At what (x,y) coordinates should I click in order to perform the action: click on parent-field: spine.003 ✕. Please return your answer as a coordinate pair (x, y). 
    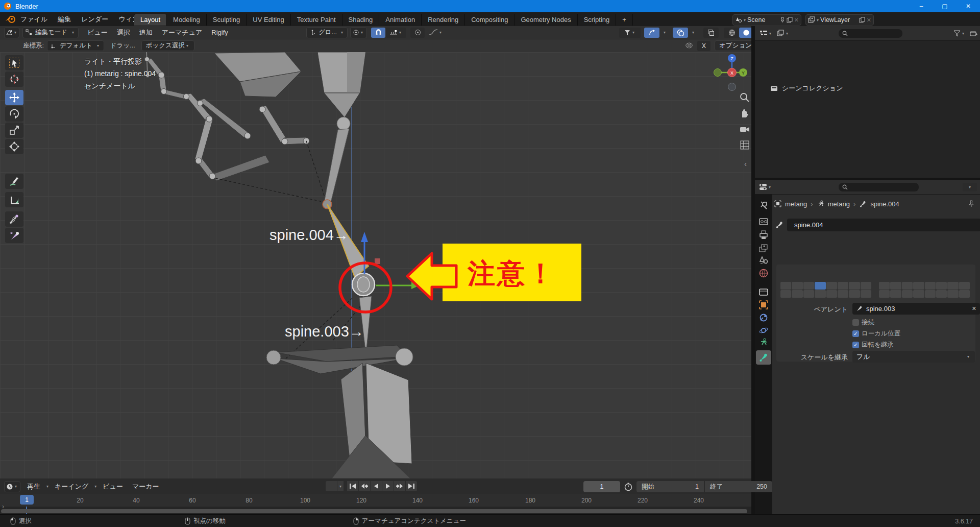
    Looking at the image, I should click on (916, 308).